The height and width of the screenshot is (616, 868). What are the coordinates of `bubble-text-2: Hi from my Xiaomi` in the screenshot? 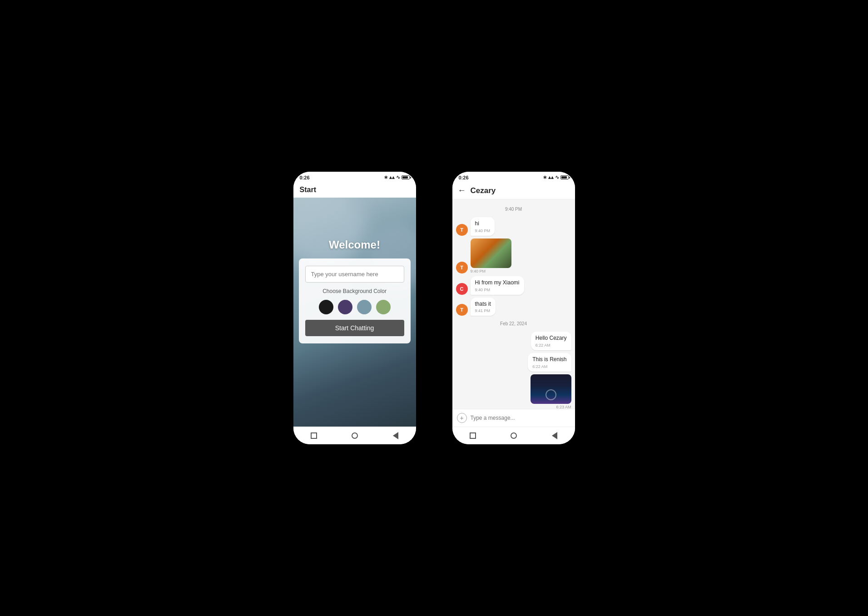 It's located at (497, 283).